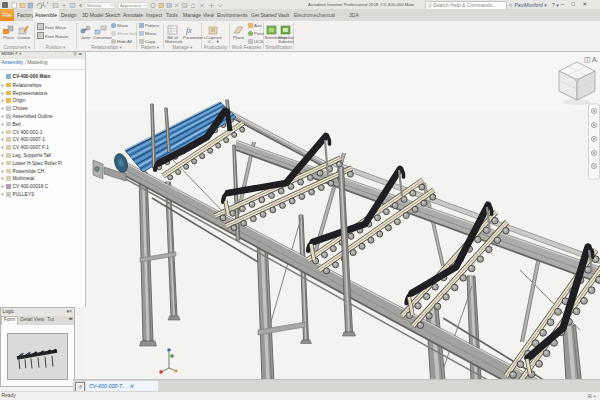  I want to click on svg-text: fx, so click(189, 30).